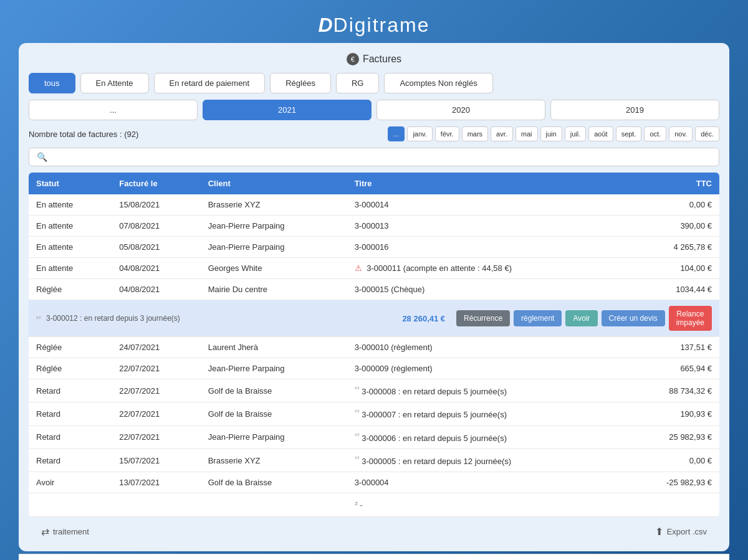 This screenshot has height=560, width=748. Describe the element at coordinates (65, 532) in the screenshot. I see `traitement-action: ⇄ traitement` at that location.